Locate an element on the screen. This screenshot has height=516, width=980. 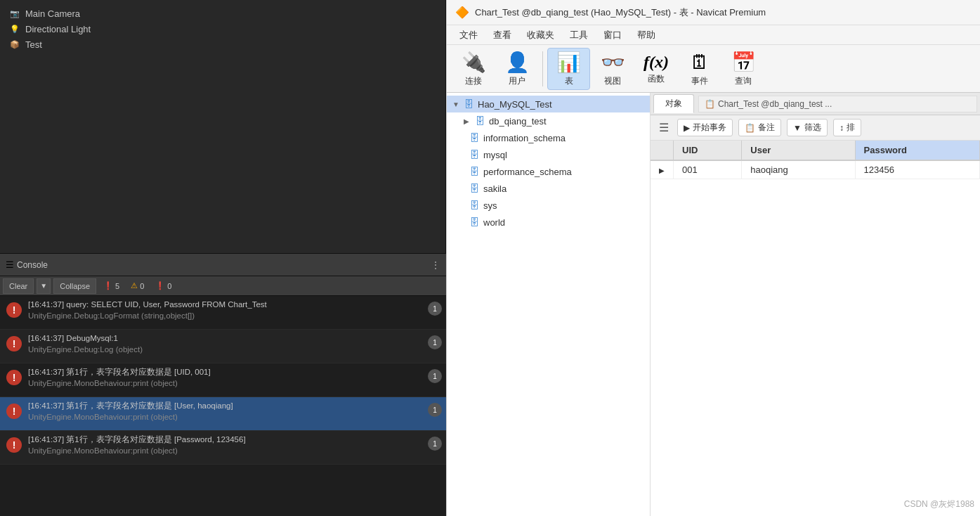
cell-user: haoqiang is located at coordinates (798, 170).